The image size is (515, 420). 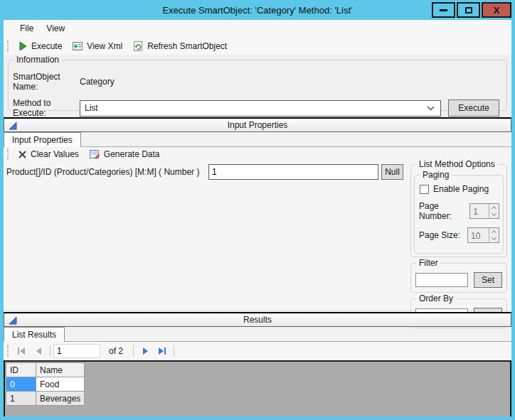 What do you see at coordinates (132, 154) in the screenshot?
I see `generate-data-label: Generate Data` at bounding box center [132, 154].